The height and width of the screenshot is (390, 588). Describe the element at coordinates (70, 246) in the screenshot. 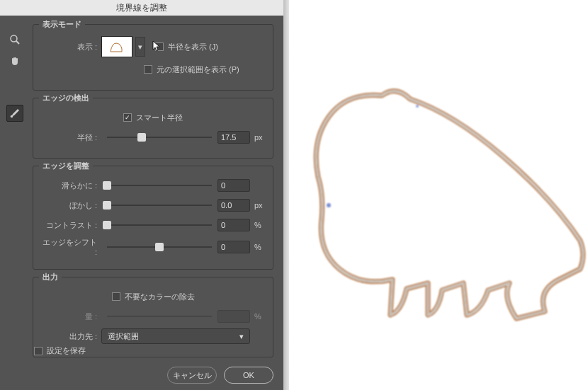

I see `label-shift: エッジをシフト :` at that location.